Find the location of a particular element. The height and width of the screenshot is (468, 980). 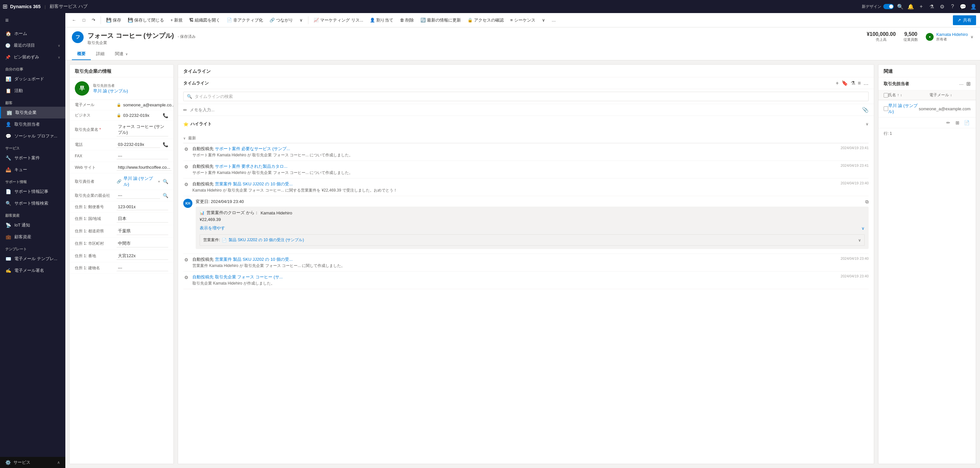

refresh-button: 🔄 最新の情報に更新 is located at coordinates (441, 20).